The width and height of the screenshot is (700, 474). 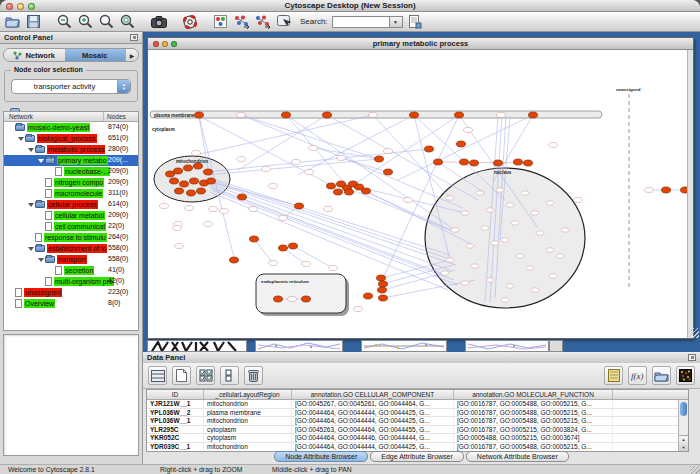 I want to click on network-tree-row: multi-organism pro42(0), so click(x=71, y=282).